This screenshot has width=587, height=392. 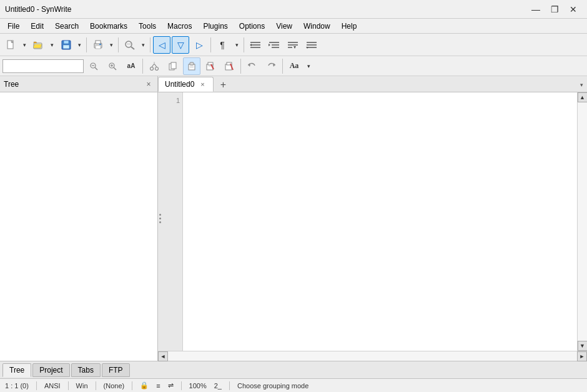 I want to click on unindent-button, so click(x=255, y=45).